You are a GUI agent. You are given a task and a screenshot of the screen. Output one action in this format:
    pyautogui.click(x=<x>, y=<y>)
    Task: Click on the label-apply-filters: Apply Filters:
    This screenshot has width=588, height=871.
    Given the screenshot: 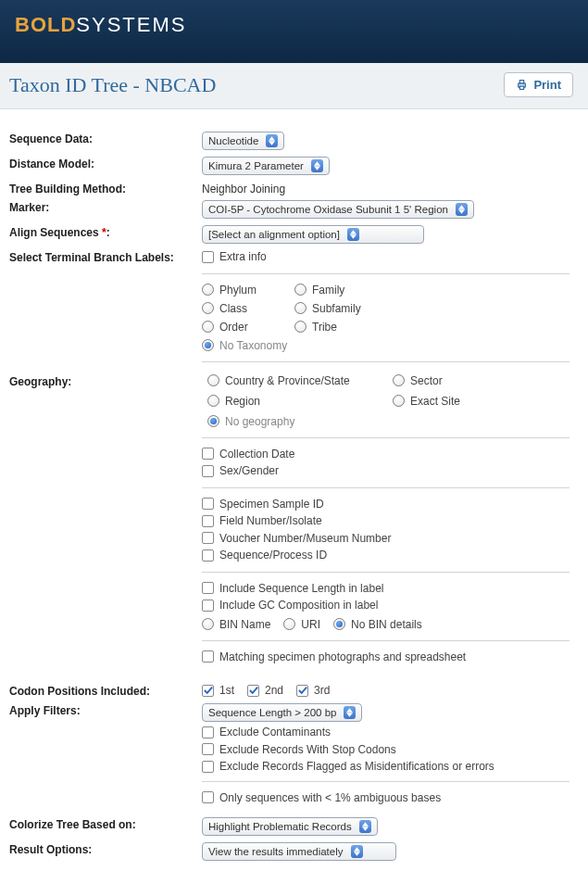 What is the action you would take?
    pyautogui.click(x=106, y=710)
    